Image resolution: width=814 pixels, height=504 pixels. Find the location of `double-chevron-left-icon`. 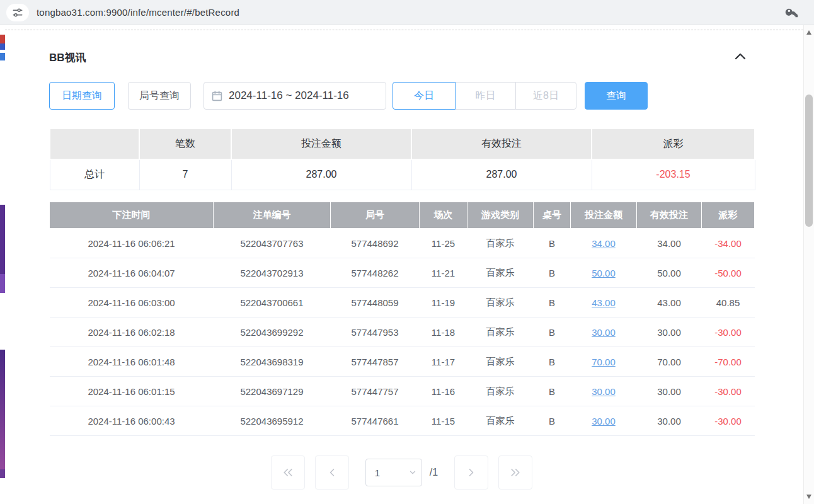

double-chevron-left-icon is located at coordinates (288, 472).